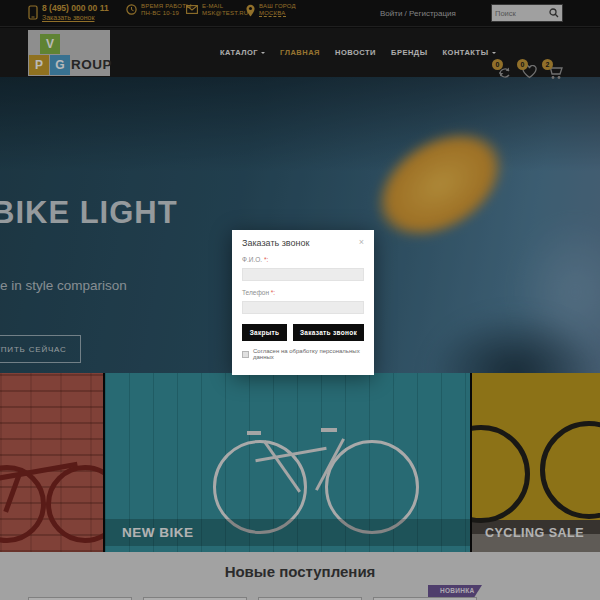 The image size is (600, 600). I want to click on consent-checkbox, so click(246, 354).